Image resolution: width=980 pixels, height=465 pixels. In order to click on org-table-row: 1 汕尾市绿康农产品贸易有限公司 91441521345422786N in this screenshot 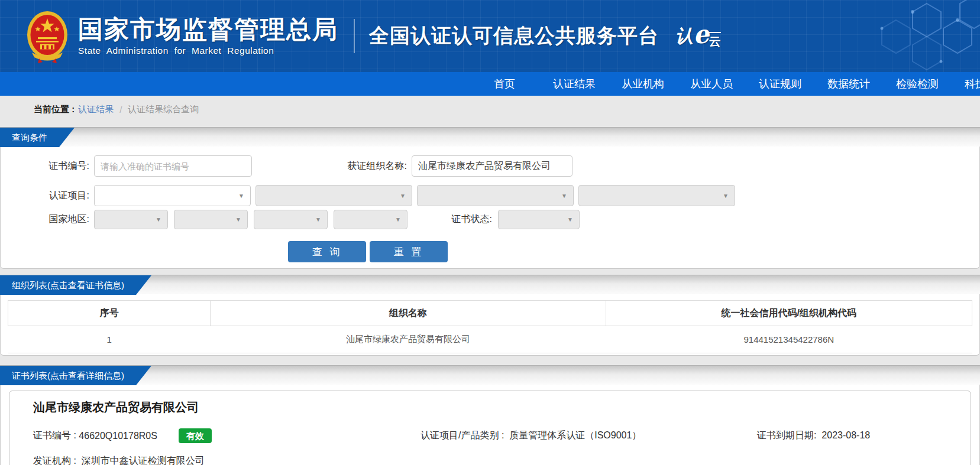, I will do `click(490, 340)`.